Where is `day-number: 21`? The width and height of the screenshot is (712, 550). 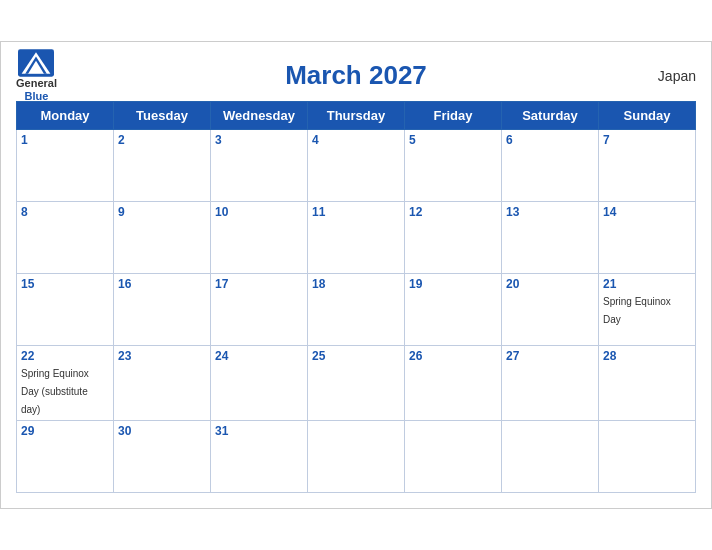
day-number: 21 is located at coordinates (647, 284).